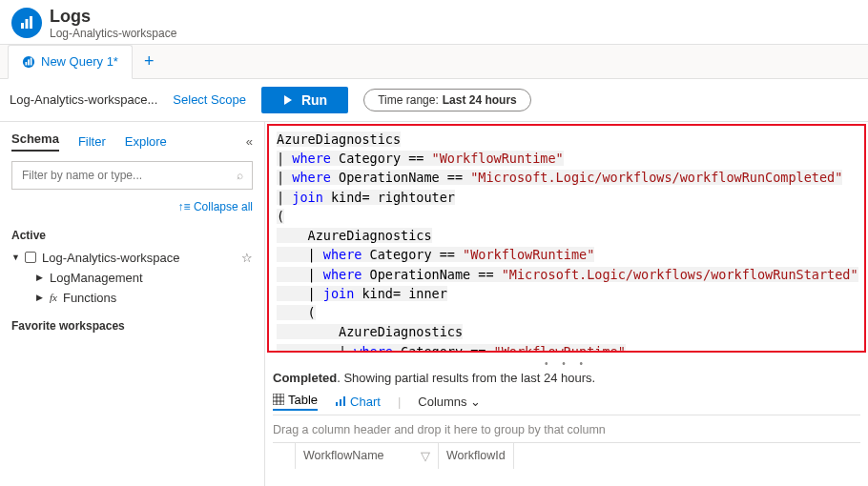 The image size is (868, 486). I want to click on results-tab-table: Table, so click(296, 402).